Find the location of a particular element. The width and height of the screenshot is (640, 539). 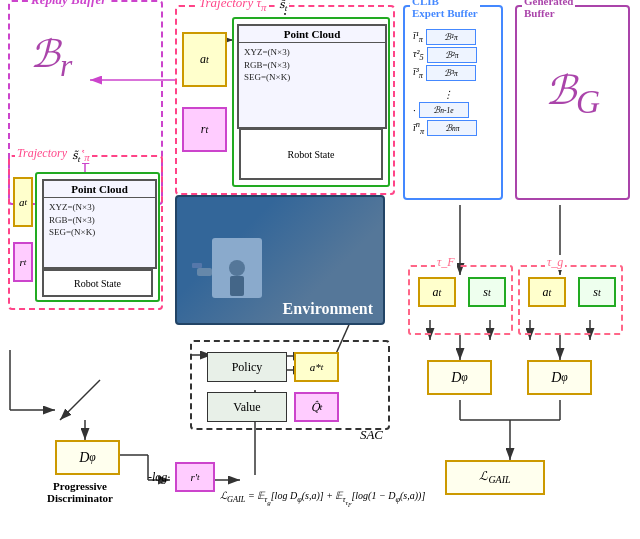

st-tau-g: st is located at coordinates (597, 292).